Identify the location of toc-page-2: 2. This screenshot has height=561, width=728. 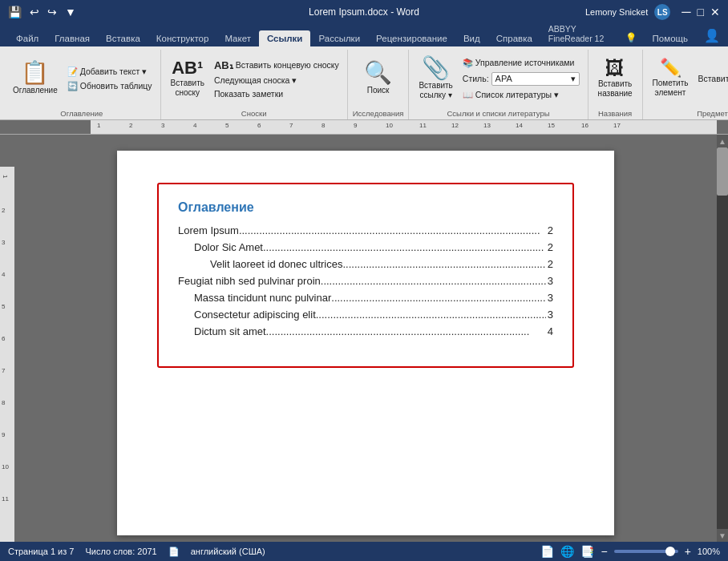
(550, 247).